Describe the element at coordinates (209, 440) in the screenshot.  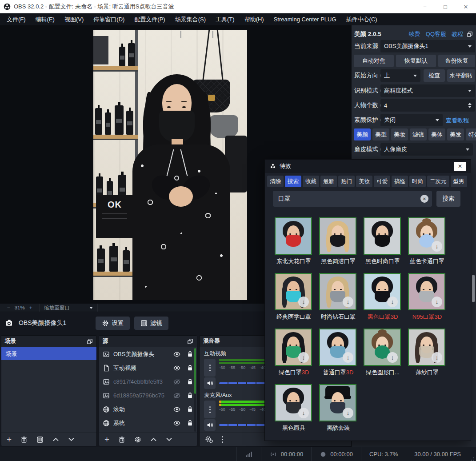
I see `advanced-audio-button` at that location.